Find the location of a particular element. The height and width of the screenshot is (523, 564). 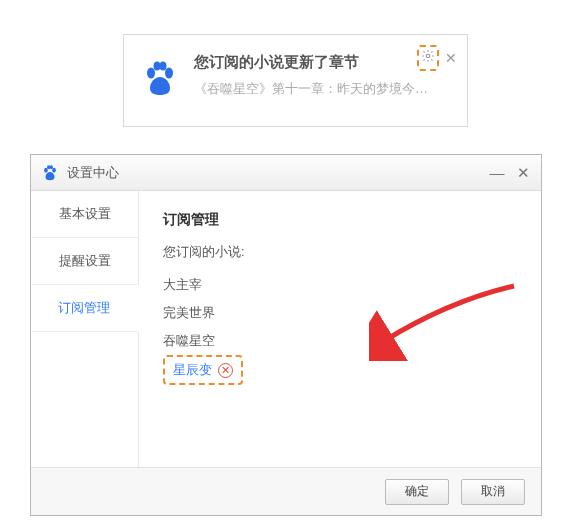

novel-item-highlighted: 星辰变 ✕ is located at coordinates (203, 370).